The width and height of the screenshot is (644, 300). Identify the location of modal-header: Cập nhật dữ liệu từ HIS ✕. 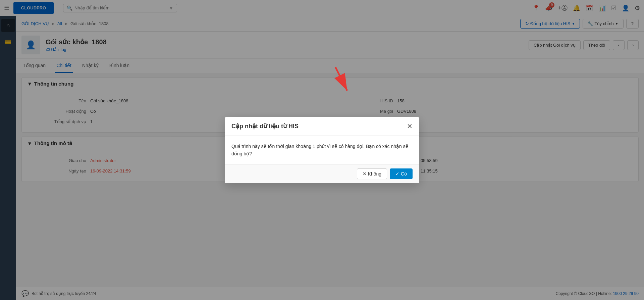
(322, 126).